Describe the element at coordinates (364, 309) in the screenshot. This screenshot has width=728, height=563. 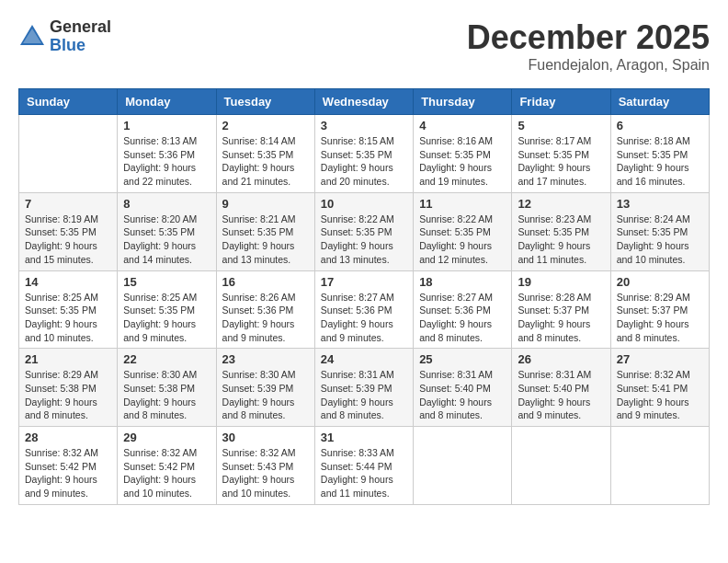
I see `calendar-week-row: 14Sunrise: 8:25 AM Sunset: 5:35 PM Dayli…` at that location.